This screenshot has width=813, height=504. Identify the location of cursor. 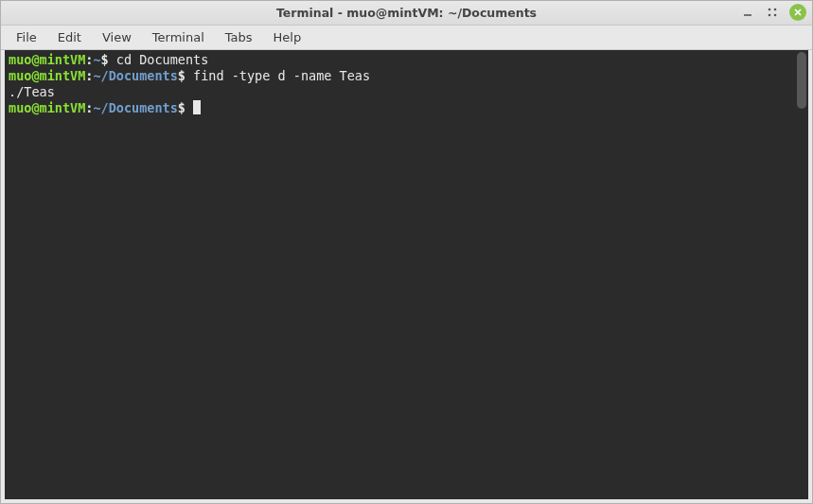
(197, 108).